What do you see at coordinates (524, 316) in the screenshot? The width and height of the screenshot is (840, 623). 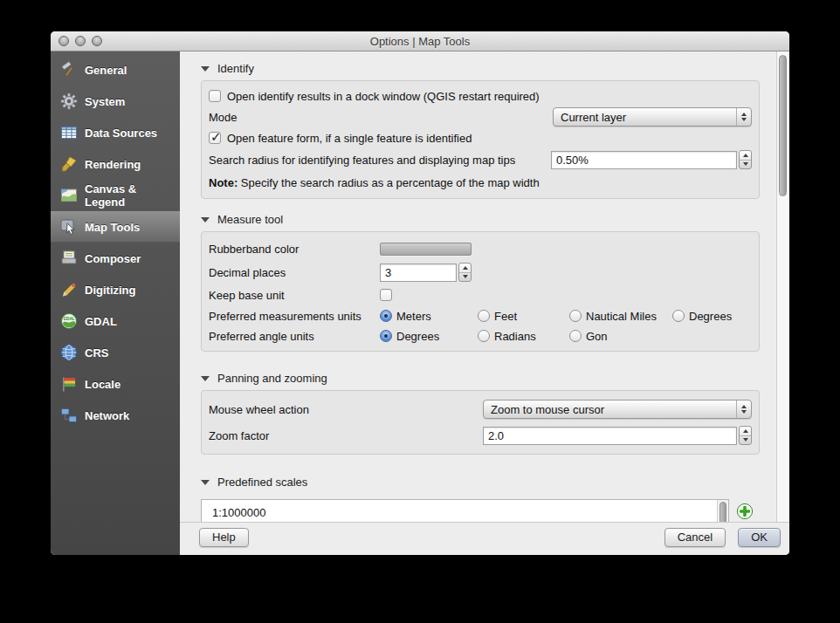 I see `radio-feet: Feet` at bounding box center [524, 316].